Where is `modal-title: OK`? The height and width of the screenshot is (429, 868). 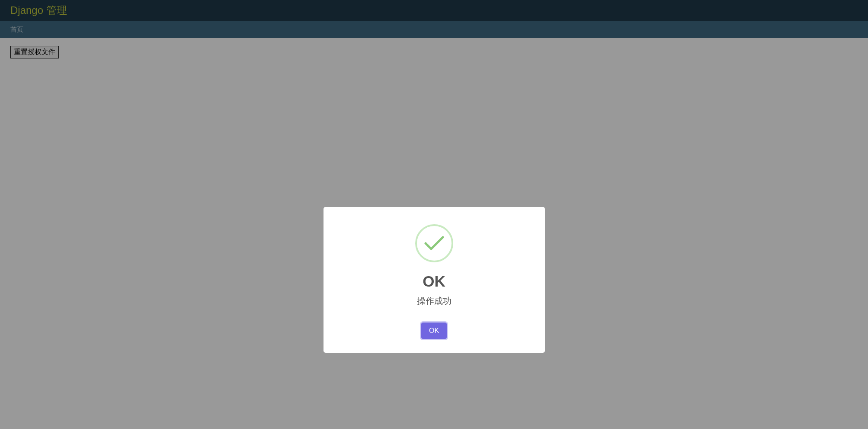
modal-title: OK is located at coordinates (434, 281).